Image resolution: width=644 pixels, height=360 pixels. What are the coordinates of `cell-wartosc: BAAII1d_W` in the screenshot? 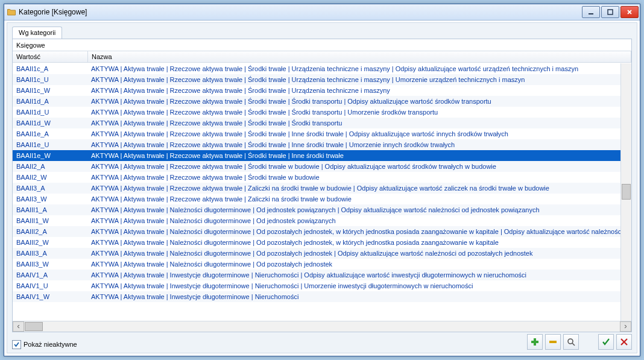 It's located at (50, 123).